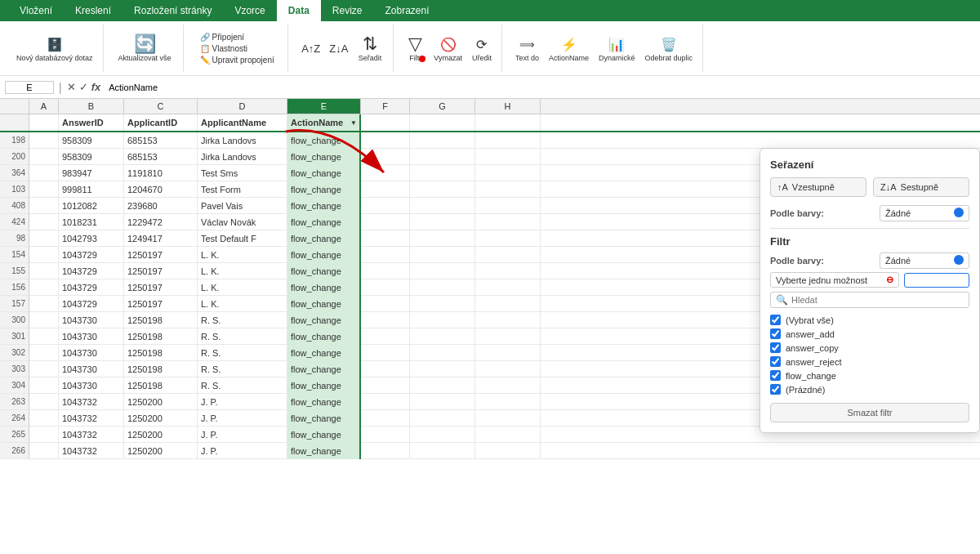 The image size is (980, 554). I want to click on col-header-g: G, so click(443, 106).